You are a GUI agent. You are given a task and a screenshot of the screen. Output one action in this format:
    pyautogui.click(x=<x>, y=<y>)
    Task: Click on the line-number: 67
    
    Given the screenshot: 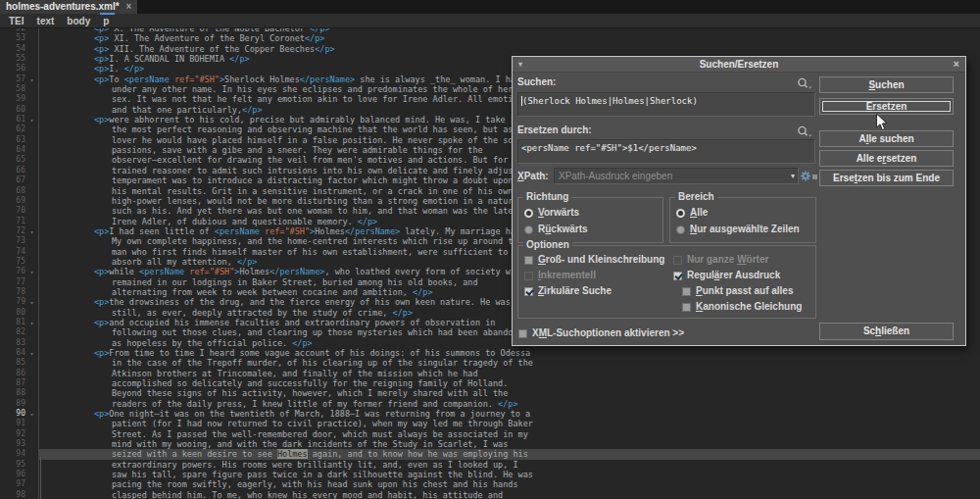 What is the action you would take?
    pyautogui.click(x=13, y=180)
    